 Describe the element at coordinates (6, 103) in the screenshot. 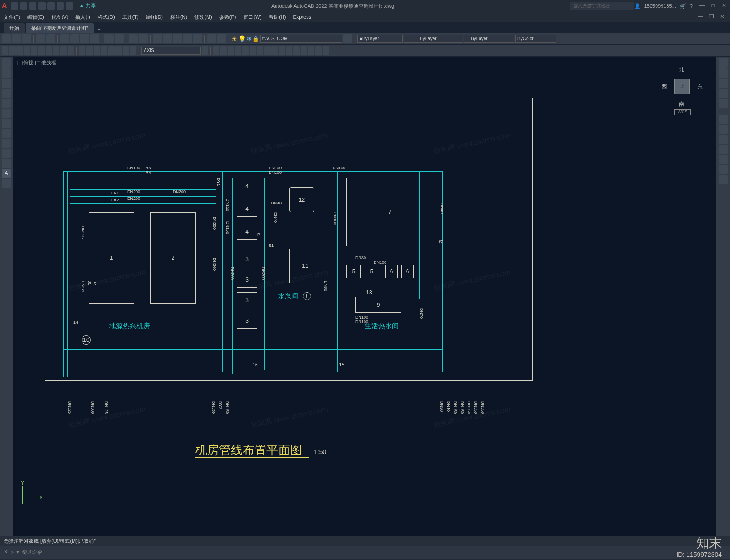

I see `draw-rectangle-icon` at that location.